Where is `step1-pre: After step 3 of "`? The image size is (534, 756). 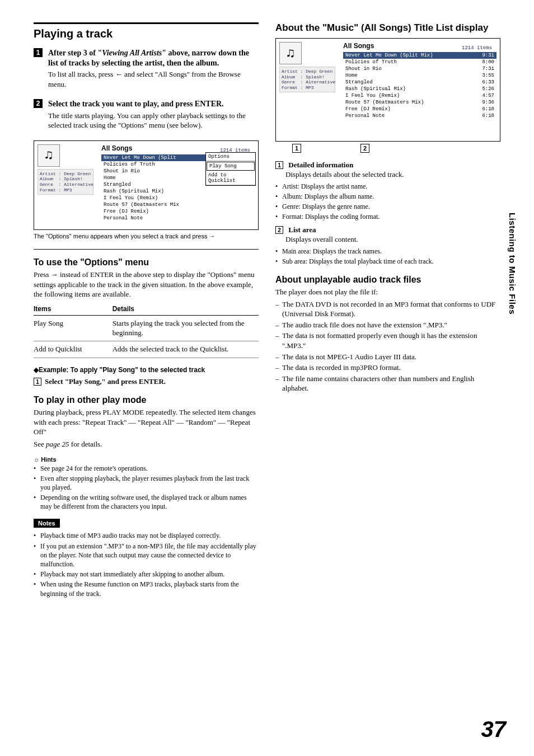 step1-pre: After step 3 of " is located at coordinates (75, 53).